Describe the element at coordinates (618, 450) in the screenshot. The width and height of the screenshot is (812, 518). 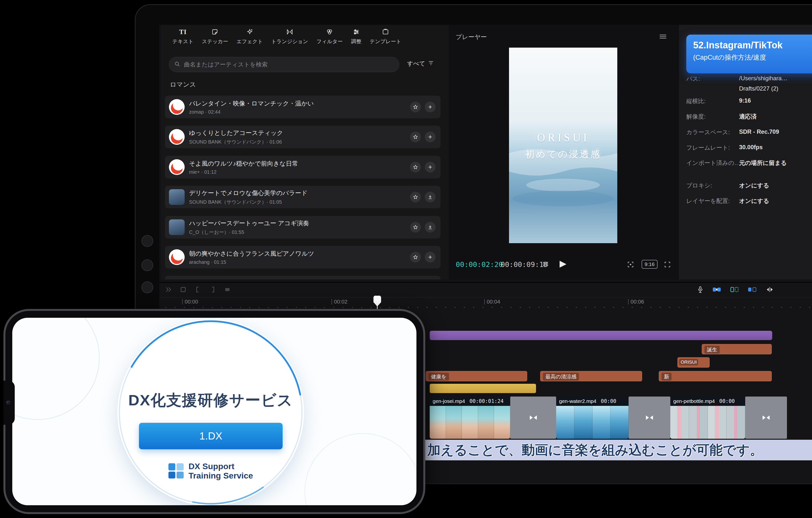
I see `subtitle-track: 加えることで、動画に音楽を組み込むことが可能です。` at that location.